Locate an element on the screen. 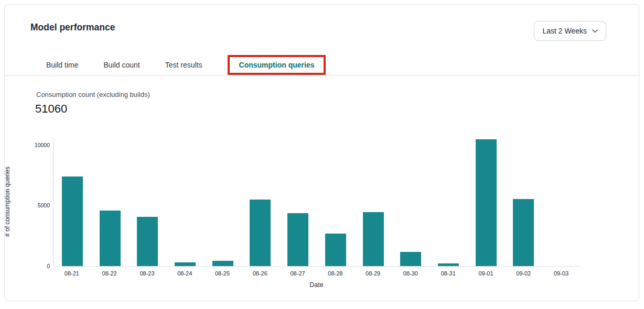 This screenshot has width=644, height=309. x-tick-label: 08-28 is located at coordinates (335, 273).